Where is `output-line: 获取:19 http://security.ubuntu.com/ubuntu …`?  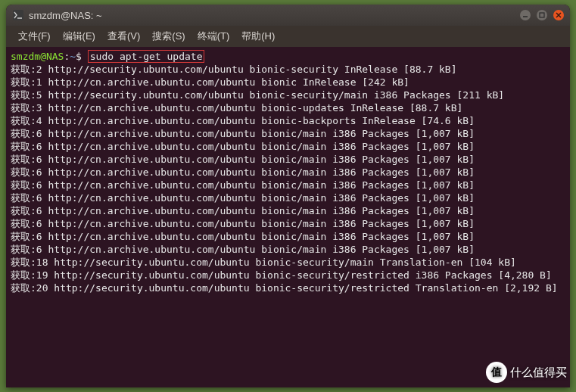
output-line: 获取:19 http://security.ubuntu.com/ubuntu … is located at coordinates (288, 275).